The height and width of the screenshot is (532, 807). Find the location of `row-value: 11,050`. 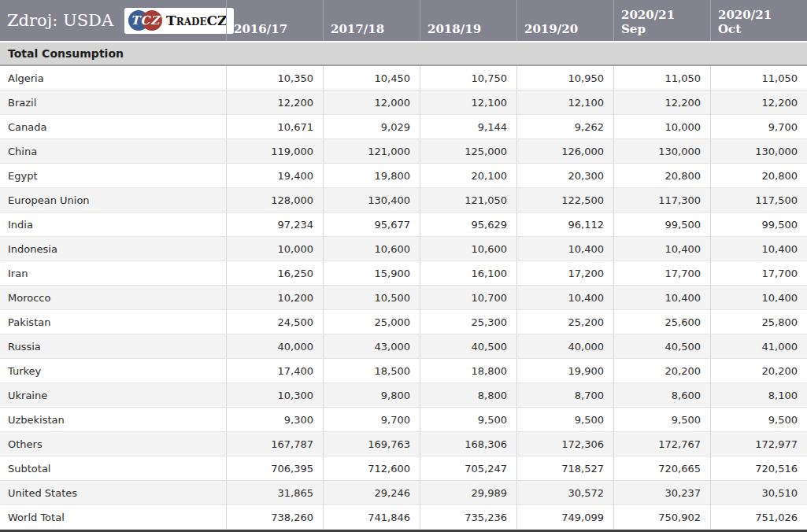

row-value: 11,050 is located at coordinates (759, 78).